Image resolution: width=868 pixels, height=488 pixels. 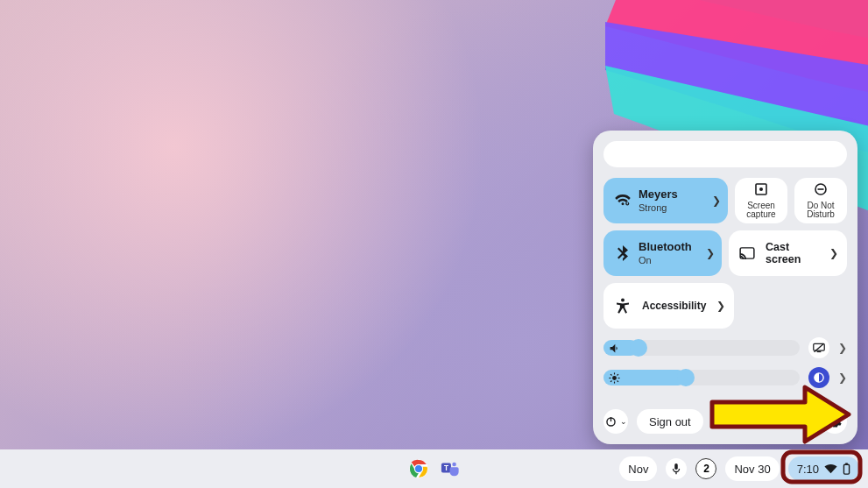 I want to click on bluetooth-tile: Bluetooth On ❯, so click(x=662, y=253).